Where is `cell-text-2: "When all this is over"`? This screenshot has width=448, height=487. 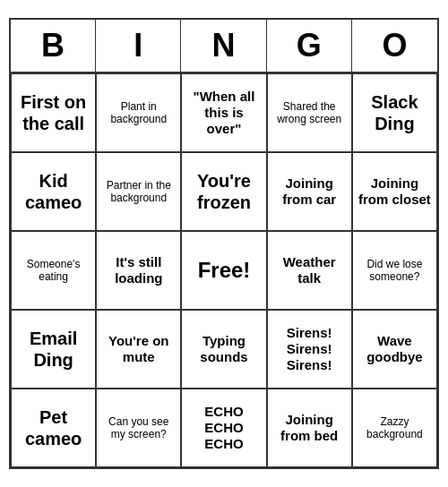 cell-text-2: "When all this is over" is located at coordinates (224, 113).